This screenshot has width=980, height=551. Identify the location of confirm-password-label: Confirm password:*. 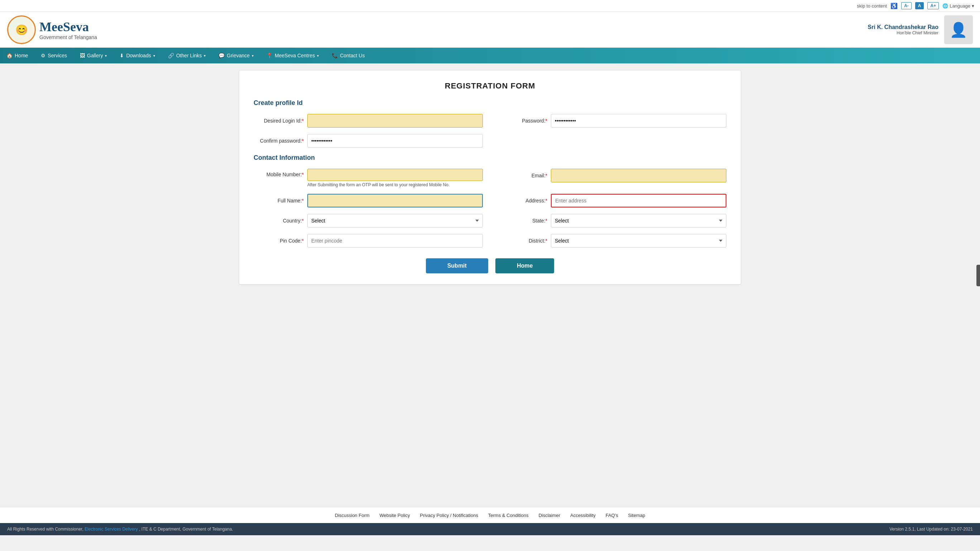
(278, 141).